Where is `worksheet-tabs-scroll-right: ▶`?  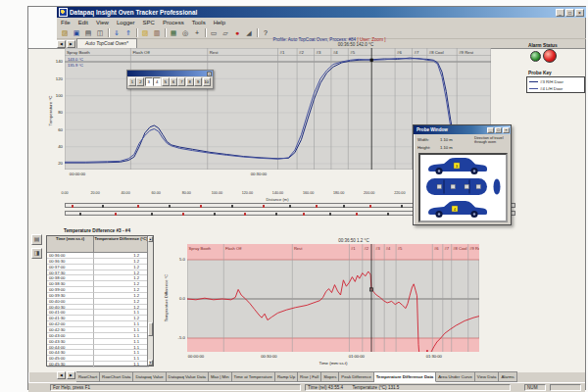 worksheet-tabs-scroll-right: ▶ is located at coordinates (71, 375).